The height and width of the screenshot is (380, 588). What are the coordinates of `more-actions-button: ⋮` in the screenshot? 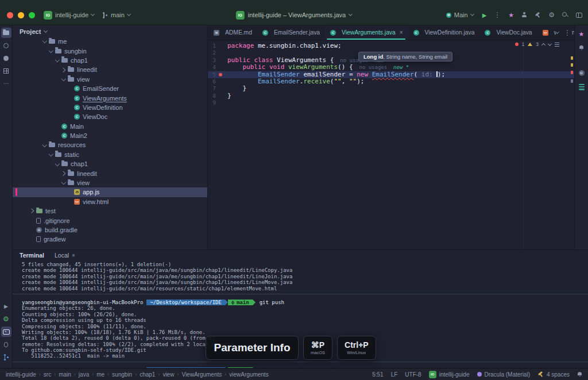 It's located at (497, 15).